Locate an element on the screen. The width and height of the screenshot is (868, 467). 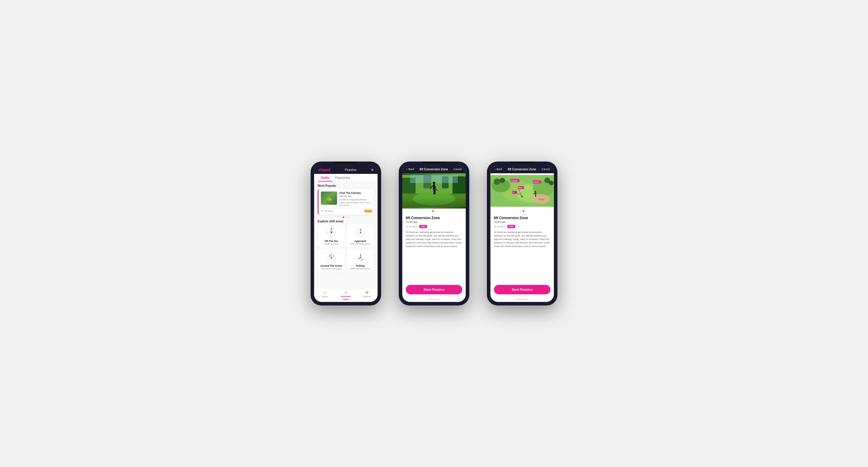
drill-yardage: 10-50 yds is located at coordinates (423, 222).